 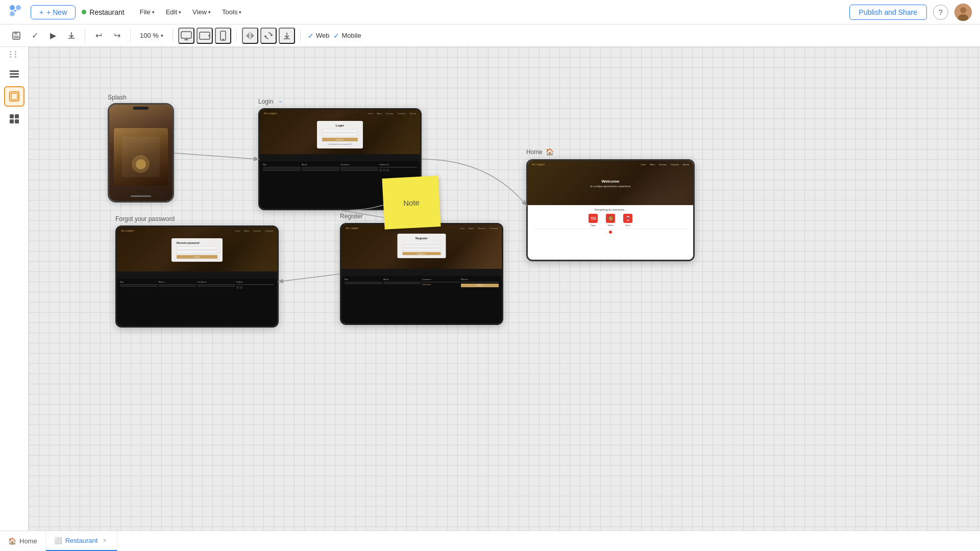 What do you see at coordinates (232, 12) in the screenshot?
I see `menu-tools: Tools ▾` at bounding box center [232, 12].